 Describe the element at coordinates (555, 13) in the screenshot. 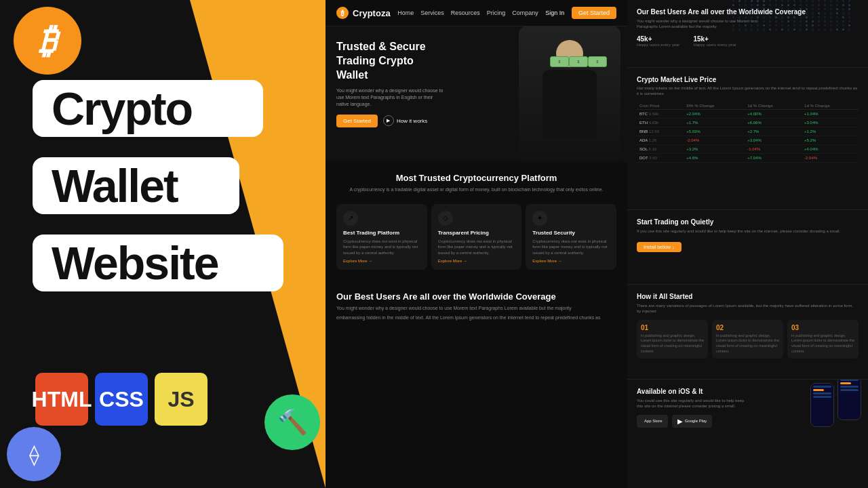

I see `signin-button: Sign In` at that location.